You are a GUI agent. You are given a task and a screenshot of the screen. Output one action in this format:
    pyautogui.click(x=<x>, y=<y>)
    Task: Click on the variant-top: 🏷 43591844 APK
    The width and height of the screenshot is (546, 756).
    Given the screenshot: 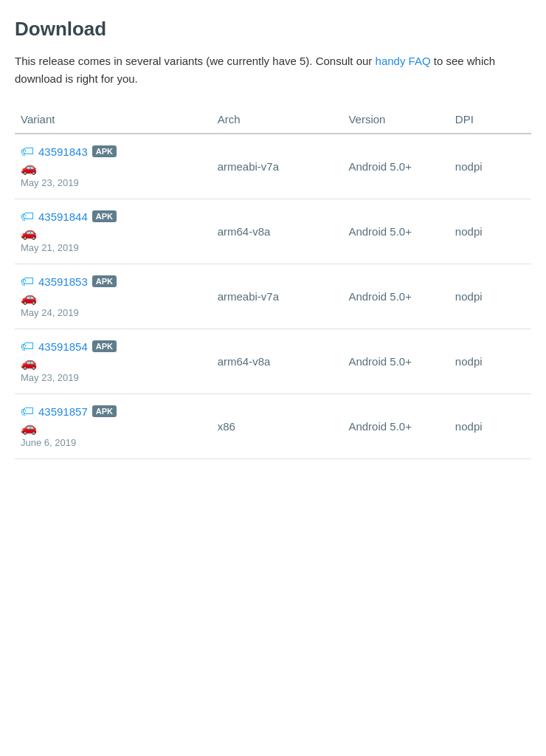 What is the action you would take?
    pyautogui.click(x=114, y=216)
    